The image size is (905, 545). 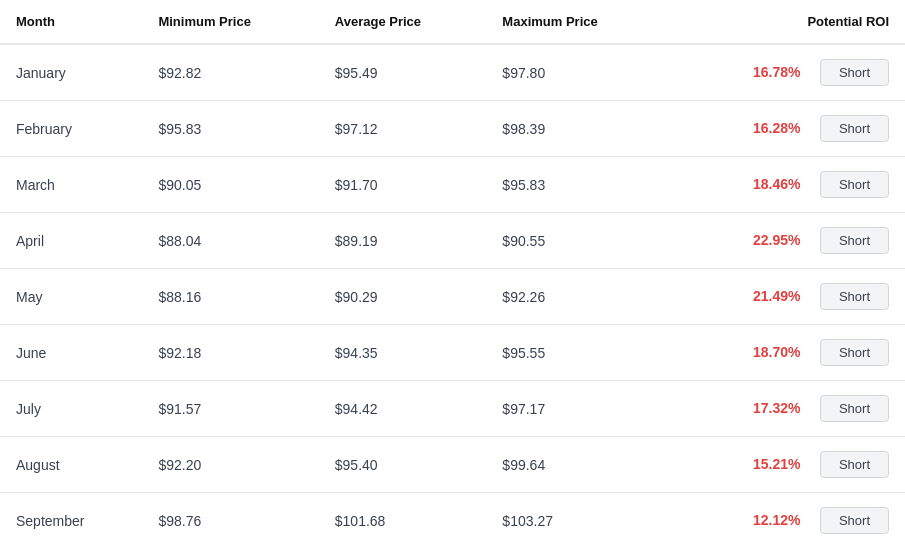 I want to click on cell-roi-action-january: 16.78% Short, so click(x=786, y=72).